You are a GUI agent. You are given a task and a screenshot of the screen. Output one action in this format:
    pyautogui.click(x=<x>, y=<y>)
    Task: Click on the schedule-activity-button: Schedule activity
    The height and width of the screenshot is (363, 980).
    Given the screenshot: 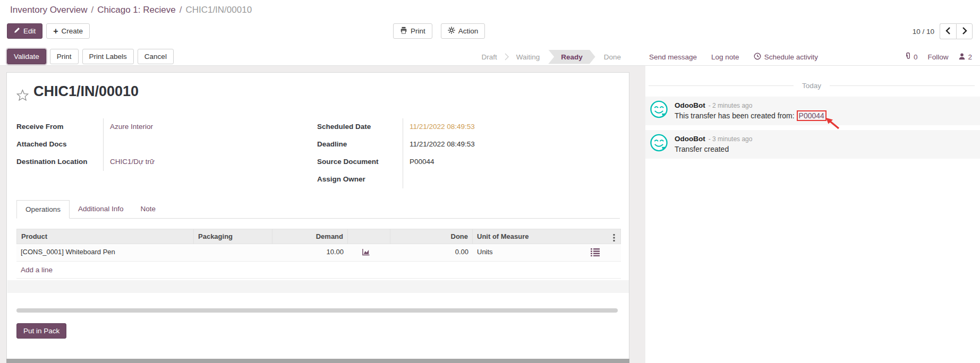 What is the action you would take?
    pyautogui.click(x=786, y=57)
    